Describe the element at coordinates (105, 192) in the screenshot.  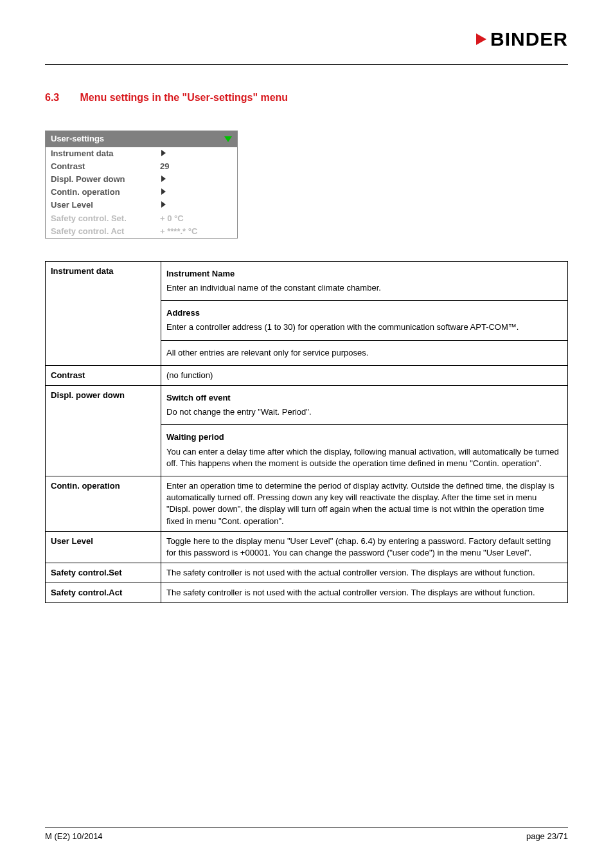
I see `panel-row-label: Contin. operation` at that location.